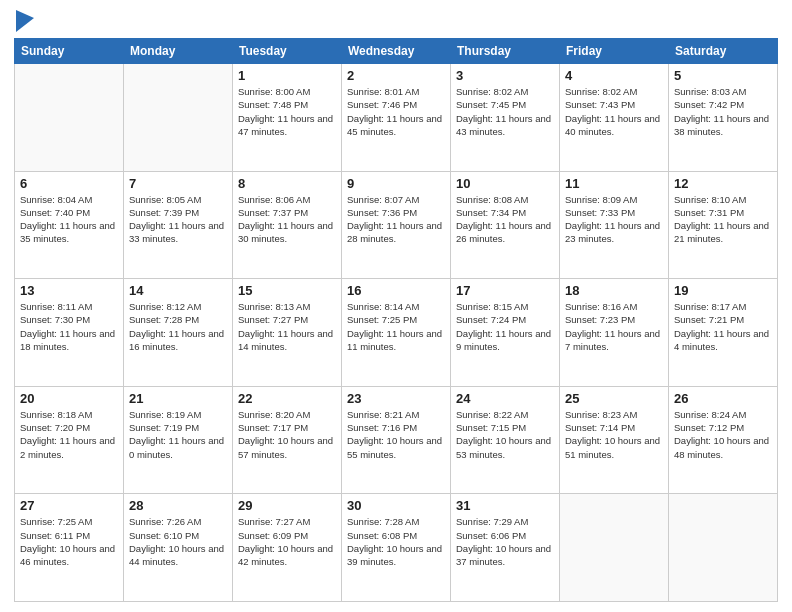 Image resolution: width=792 pixels, height=612 pixels. I want to click on day-number: 19, so click(723, 290).